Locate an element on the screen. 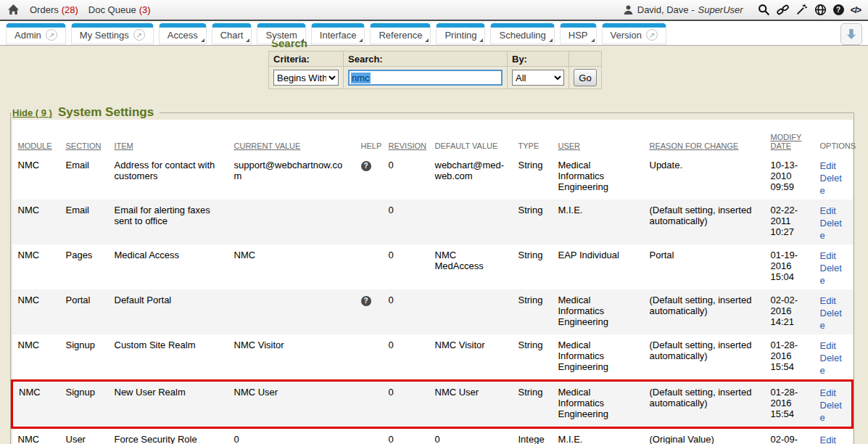 This screenshot has width=868, height=444. magnifier-icon is located at coordinates (764, 10).